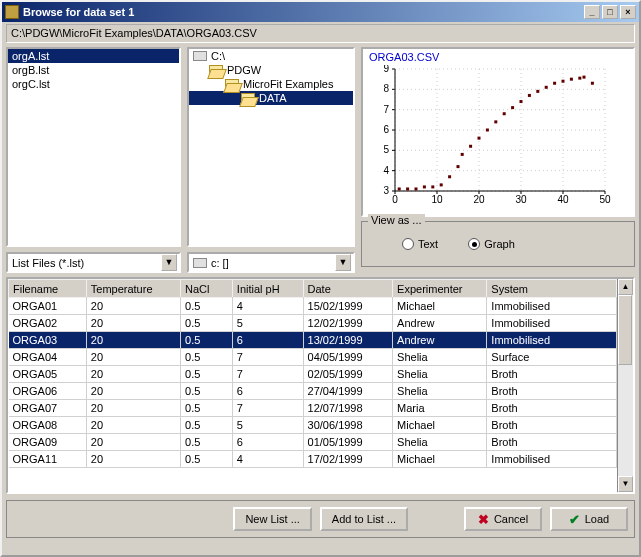  Describe the element at coordinates (440, 289) in the screenshot. I see `column-header: Experimenter` at that location.